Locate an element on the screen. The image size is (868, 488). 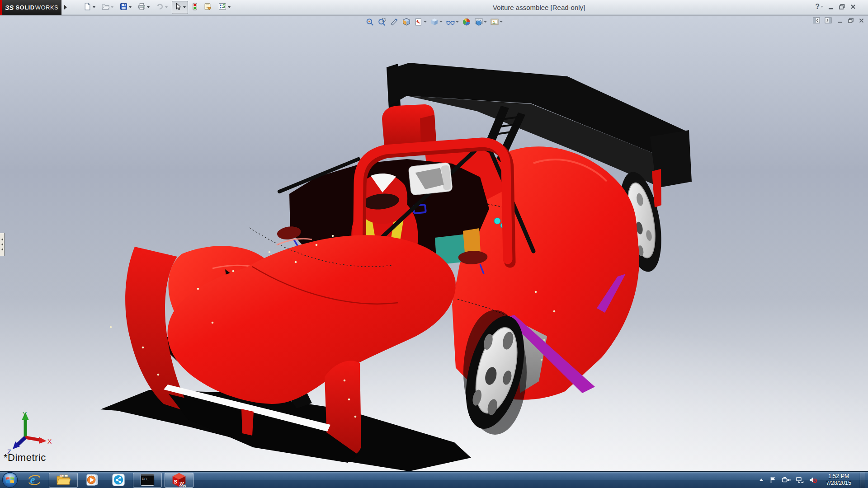
edit-appearance-button is located at coordinates (467, 22).